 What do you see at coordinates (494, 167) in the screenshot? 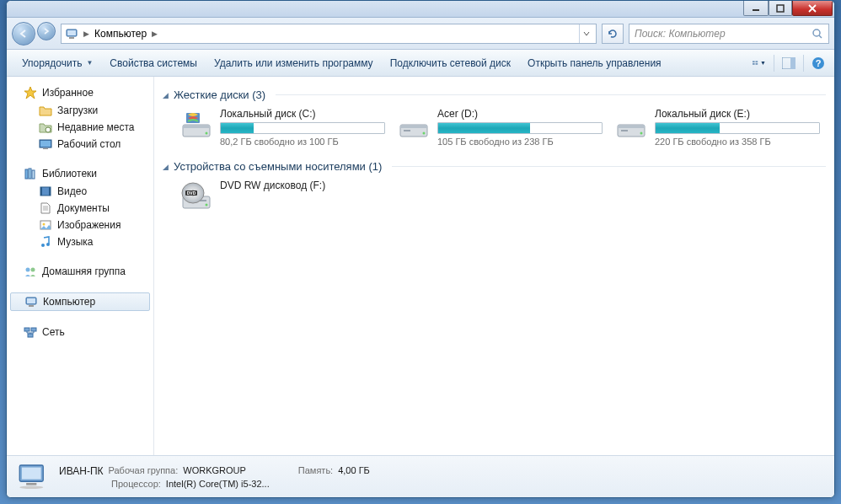
I see `removable-section: ◢ Устройства со съемными носителями (1)` at bounding box center [494, 167].